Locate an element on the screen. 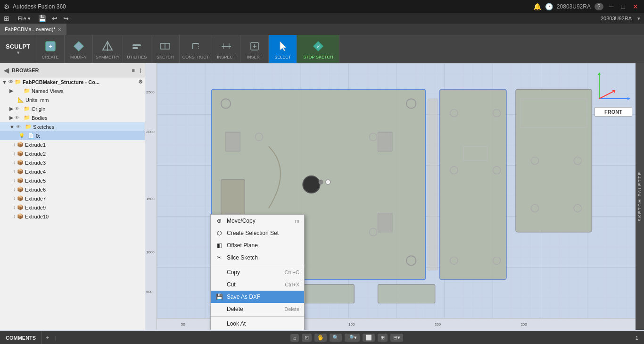  browser-item-sketches: ▼ 👁 📁 Sketches is located at coordinates (73, 126).